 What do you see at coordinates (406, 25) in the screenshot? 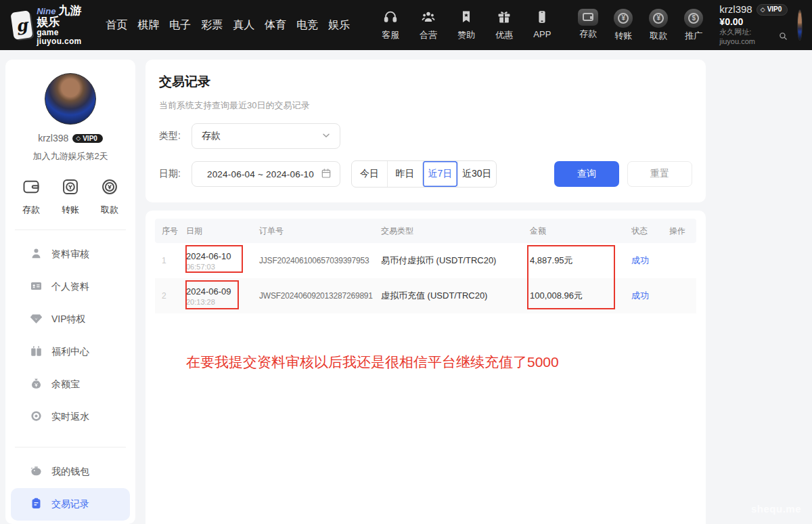
I see `top-header: g Nine九游娱乐 game jiuyou.com 首页 棋牌 电子 彩票 真…` at bounding box center [406, 25].